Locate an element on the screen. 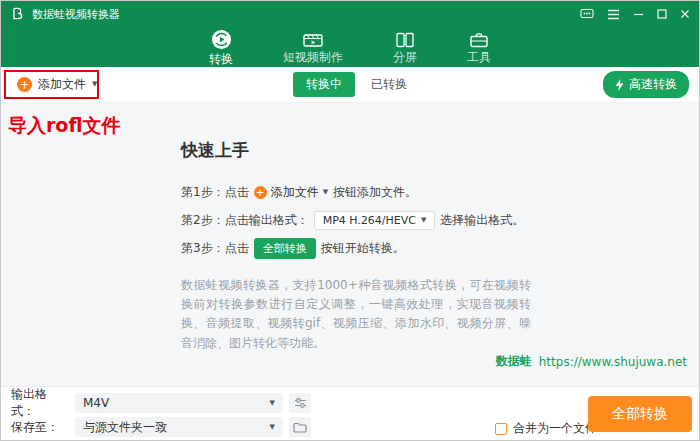 The height and width of the screenshot is (441, 700). footer: 输出格式： M4V ▼ 保存至： 与源文件夹一致 ▼ is located at coordinates (350, 413).